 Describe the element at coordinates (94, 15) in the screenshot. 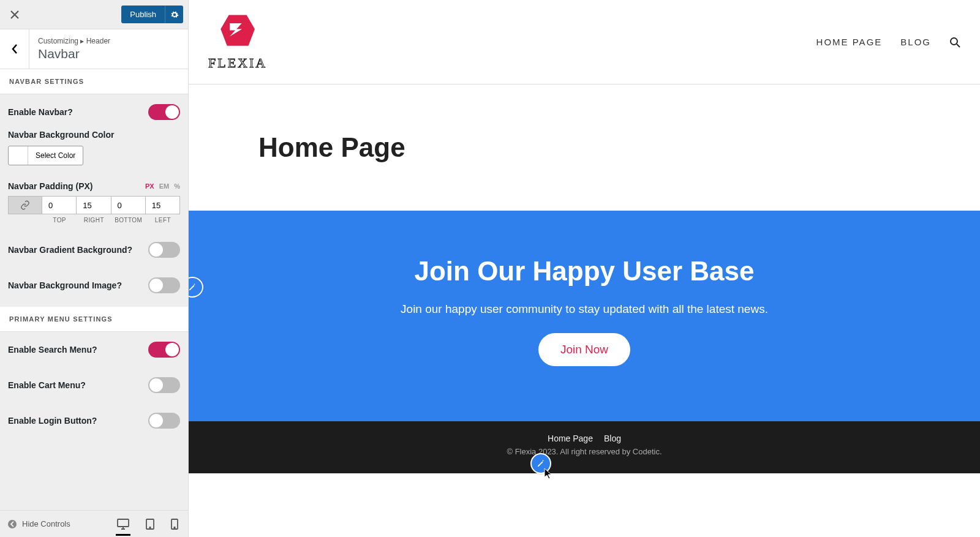

I see `sidebar-topbar: Publish` at that location.